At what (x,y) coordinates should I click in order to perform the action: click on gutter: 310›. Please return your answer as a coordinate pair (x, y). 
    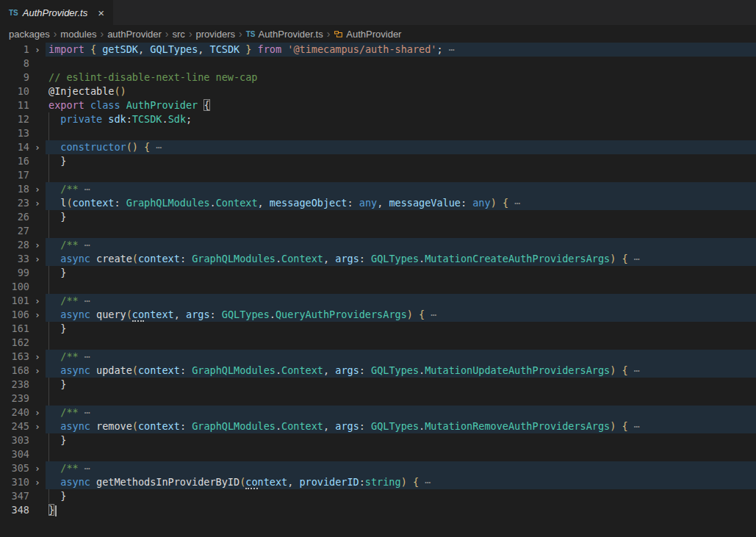
    Looking at the image, I should click on (23, 482).